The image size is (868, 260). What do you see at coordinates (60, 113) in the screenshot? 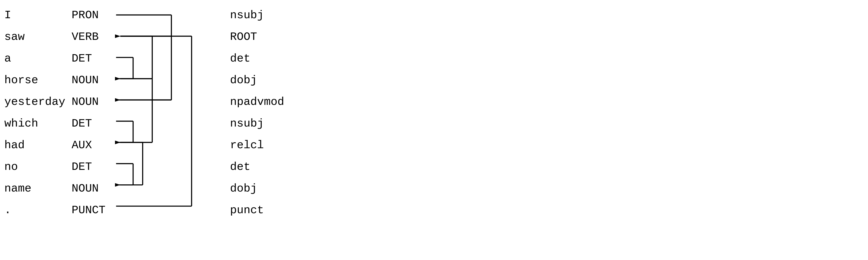
I see `words-column: IPRONsawVERBaDEThorseNOUNyesterdayNOUNwh…` at bounding box center [60, 113].